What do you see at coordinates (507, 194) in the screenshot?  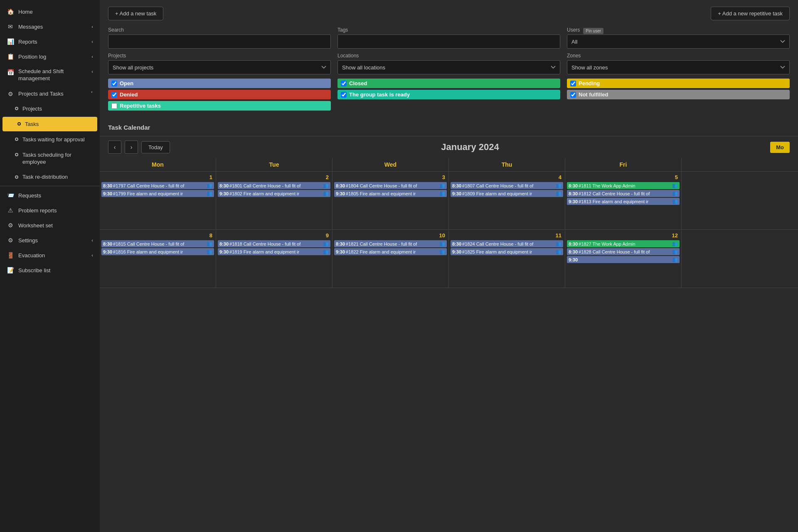 I see `cal-event: 9:30#1809 Fire alarm and equipment ir👥` at bounding box center [507, 194].